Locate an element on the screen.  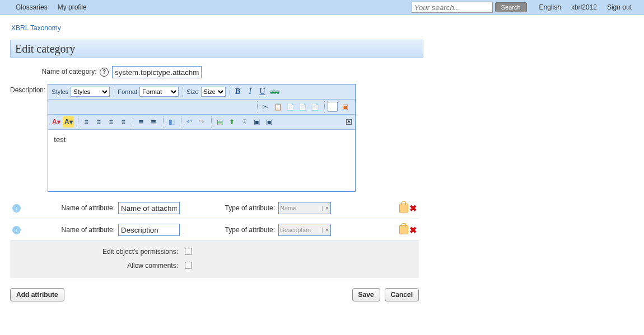
breadcrumb: XBRL Taxonomy is located at coordinates (323, 28).